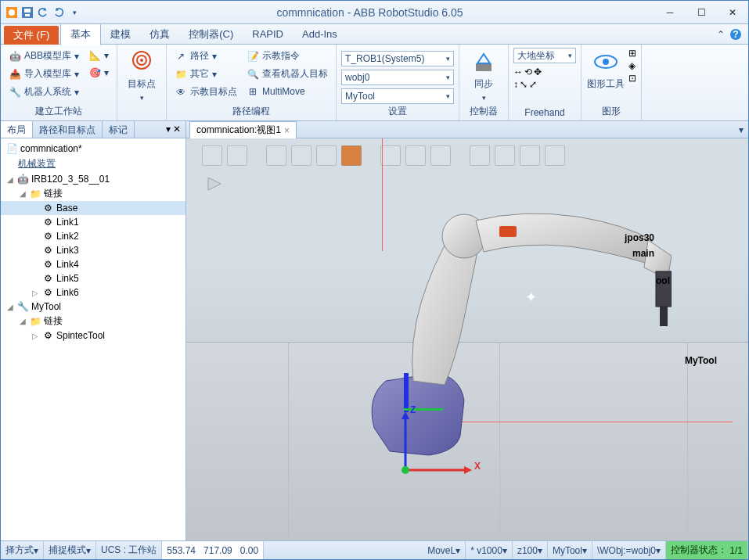  Describe the element at coordinates (480, 156) in the screenshot. I see `stb10` at that location.